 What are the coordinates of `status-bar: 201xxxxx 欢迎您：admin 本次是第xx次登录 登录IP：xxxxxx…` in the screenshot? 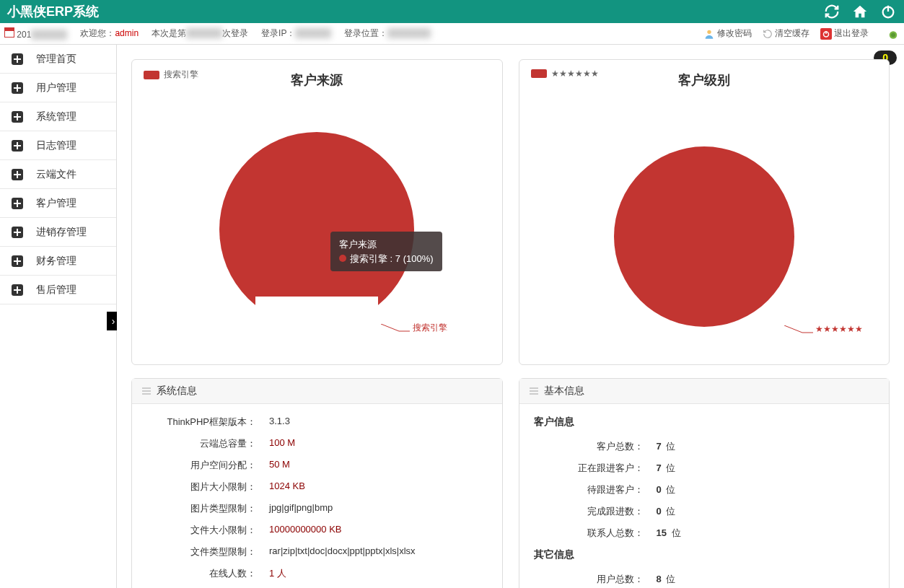 It's located at (452, 34).